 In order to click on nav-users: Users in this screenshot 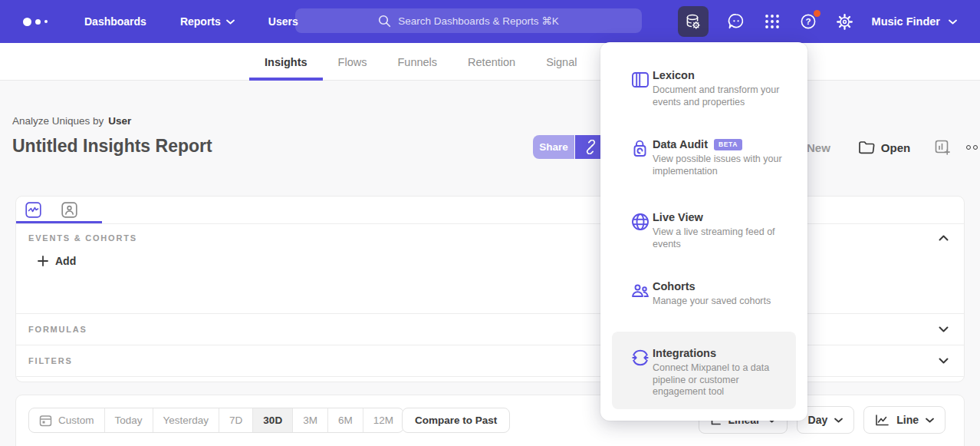, I will do `click(284, 21)`.